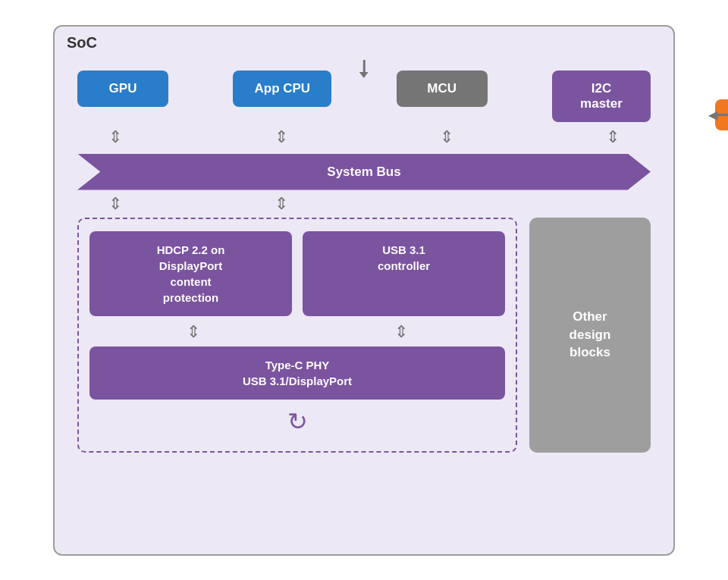 The image size is (728, 580). What do you see at coordinates (403, 274) in the screenshot?
I see `usb31-chip: USB 3.1controller` at bounding box center [403, 274].